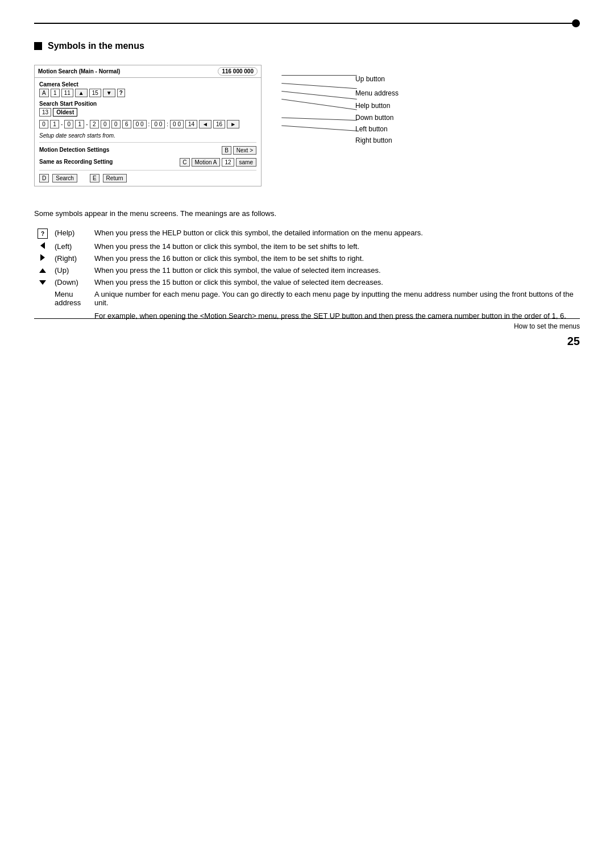 Image resolution: width=614 pixels, height=868 pixels. I want to click on menu-body: Camera Select A 1 11 ▲ 15 ▼ ? Search Sta…, so click(148, 132).